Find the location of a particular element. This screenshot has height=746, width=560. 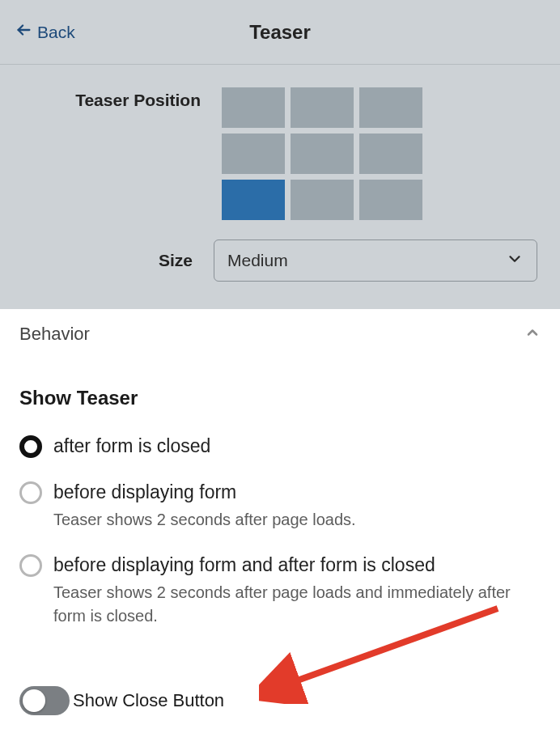

radio-subtext: Teaser shows 2 seconds after page loads. is located at coordinates (297, 518).